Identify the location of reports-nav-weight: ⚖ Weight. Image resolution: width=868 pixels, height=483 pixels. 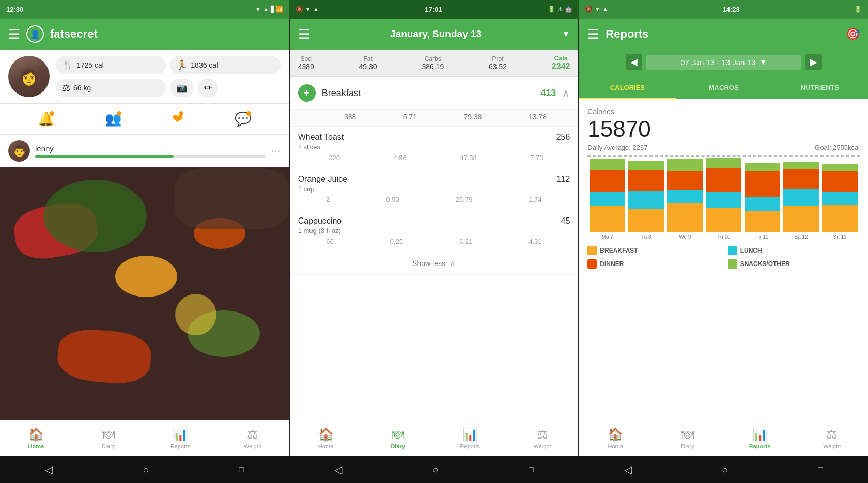
(832, 438).